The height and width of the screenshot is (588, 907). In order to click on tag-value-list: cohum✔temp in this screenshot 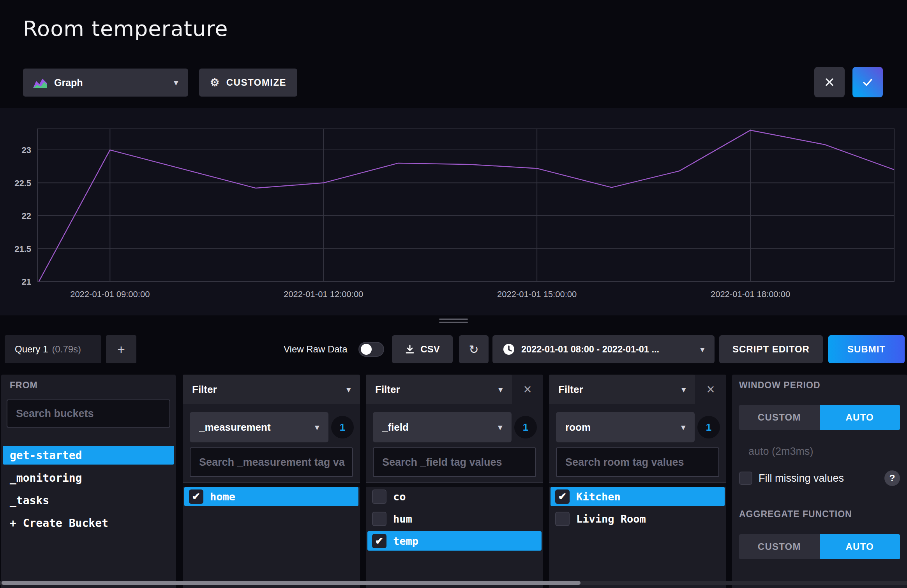, I will do `click(454, 535)`.